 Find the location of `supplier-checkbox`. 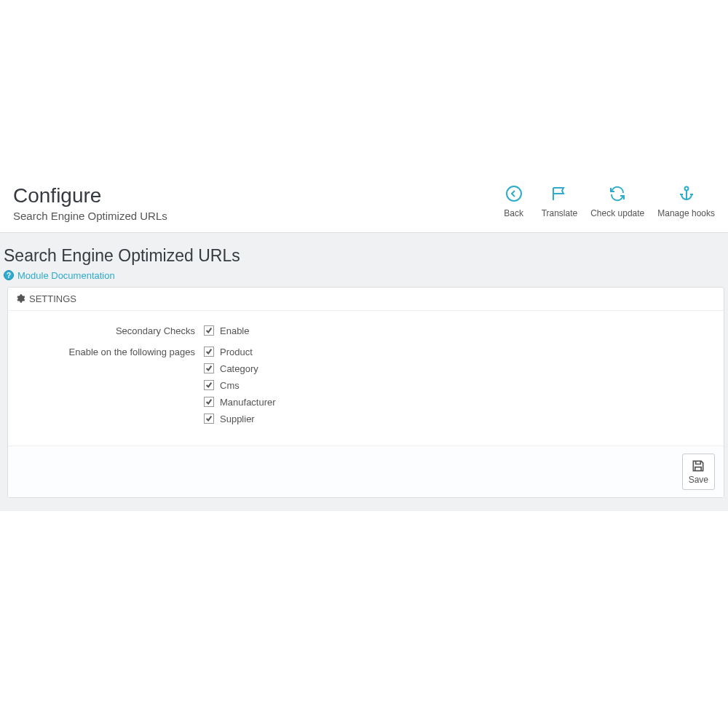

supplier-checkbox is located at coordinates (209, 419).